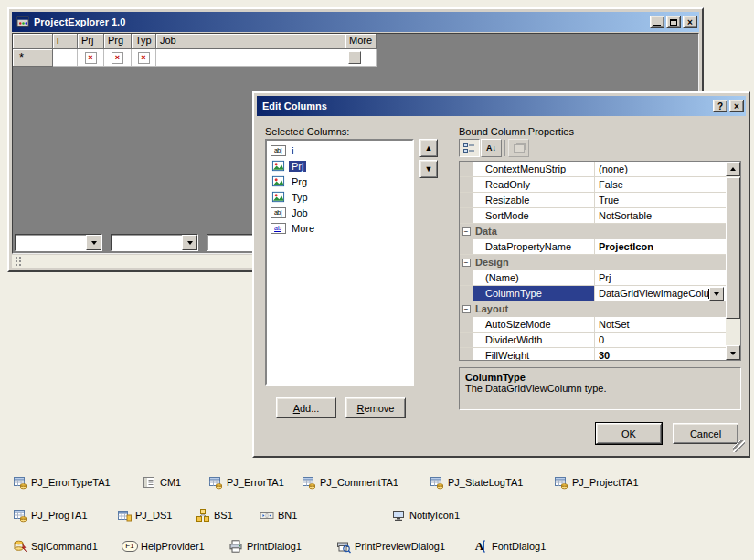 Image resolution: width=754 pixels, height=560 pixels. I want to click on property-row: AutoSizeMode NotSet, so click(592, 325).